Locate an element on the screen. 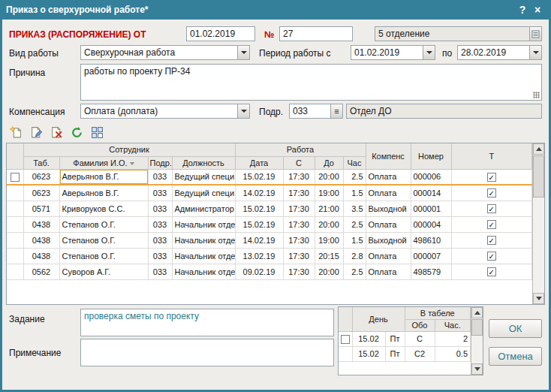 This screenshot has height=392, width=551. date-column-header: Дата is located at coordinates (259, 162).